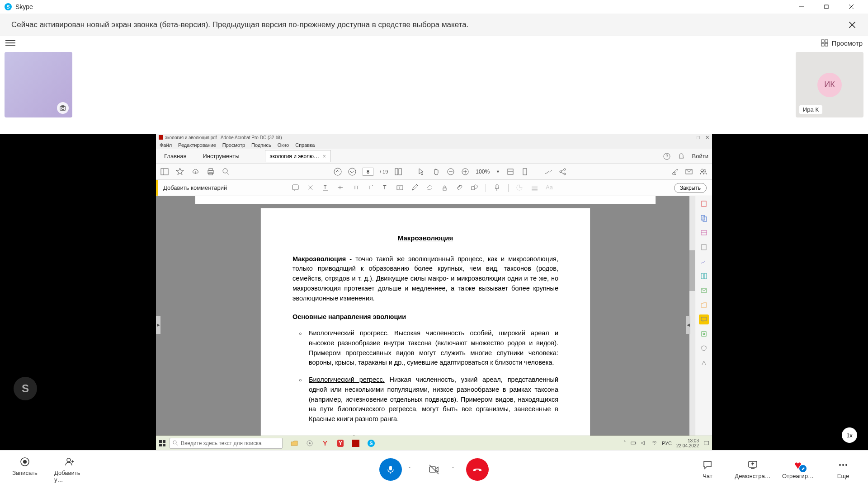 The height and width of the screenshot is (488, 868). I want to click on cloud-upload-icon, so click(195, 172).